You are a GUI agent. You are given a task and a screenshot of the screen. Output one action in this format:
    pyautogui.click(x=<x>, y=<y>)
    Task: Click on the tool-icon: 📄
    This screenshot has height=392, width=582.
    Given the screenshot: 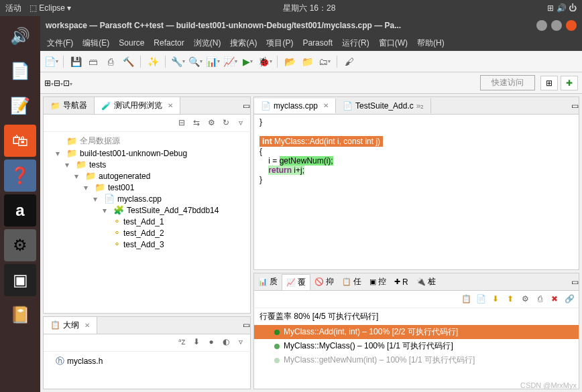 What is the action you would take?
    pyautogui.click(x=481, y=300)
    